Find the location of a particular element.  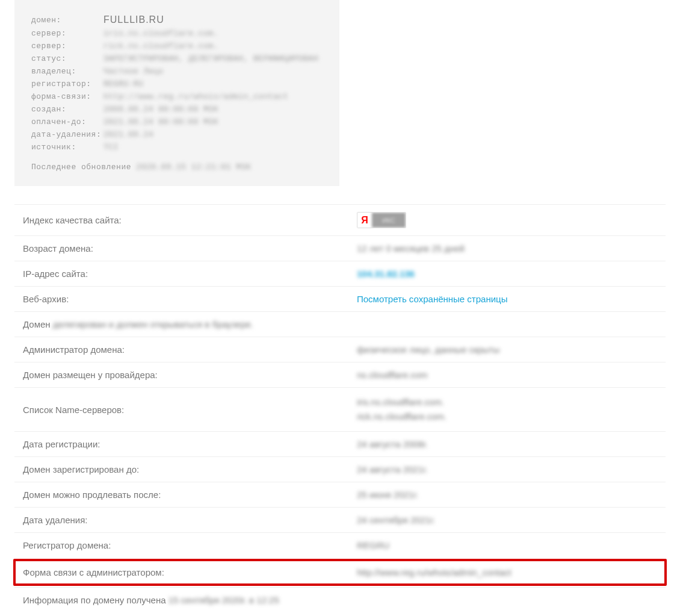

whois-value: TCI is located at coordinates (111, 147).